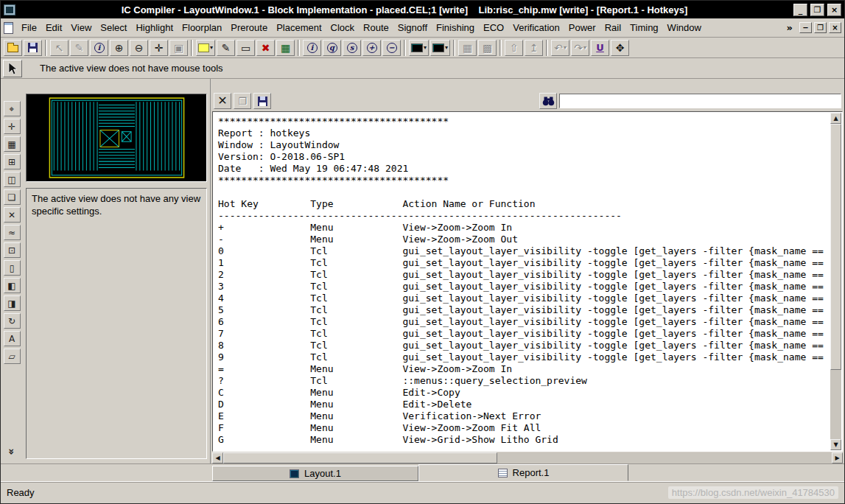  What do you see at coordinates (246, 48) in the screenshot?
I see `ruler-button: ▭` at bounding box center [246, 48].